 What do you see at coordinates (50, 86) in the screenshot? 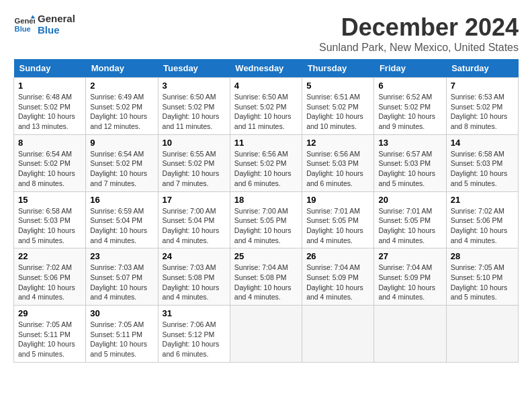
I see `day-number: 1` at bounding box center [50, 86].